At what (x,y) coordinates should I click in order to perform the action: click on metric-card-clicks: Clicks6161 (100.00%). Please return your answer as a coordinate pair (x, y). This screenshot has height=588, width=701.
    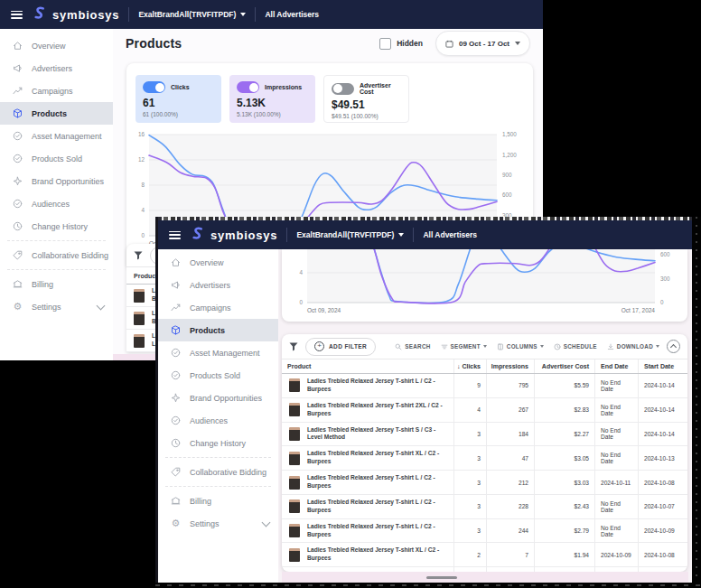
    Looking at the image, I should click on (179, 99).